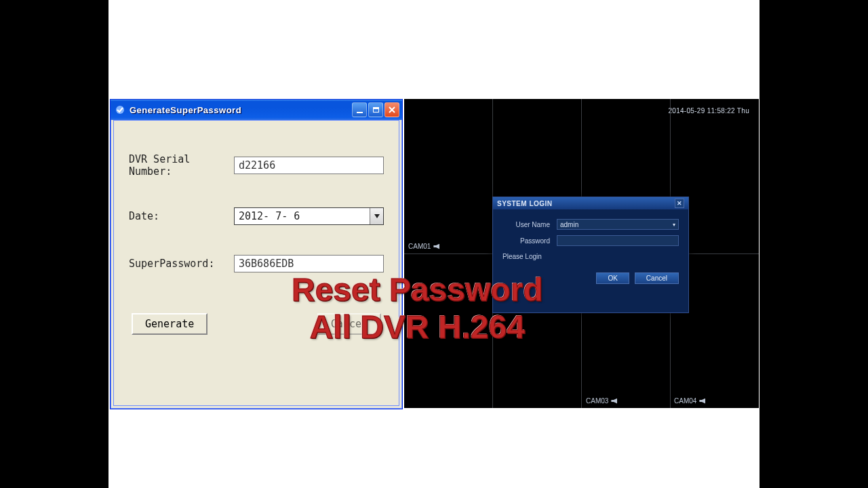 The height and width of the screenshot is (488, 868). What do you see at coordinates (240, 110) in the screenshot?
I see `window-title: GenerateSuperPassword` at bounding box center [240, 110].